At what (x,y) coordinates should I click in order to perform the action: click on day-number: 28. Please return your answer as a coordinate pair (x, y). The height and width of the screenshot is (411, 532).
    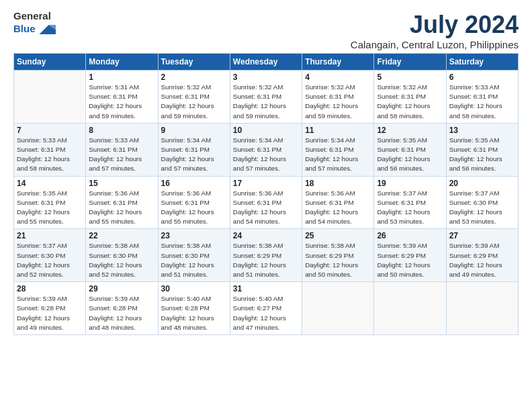
    Looking at the image, I should click on (50, 289).